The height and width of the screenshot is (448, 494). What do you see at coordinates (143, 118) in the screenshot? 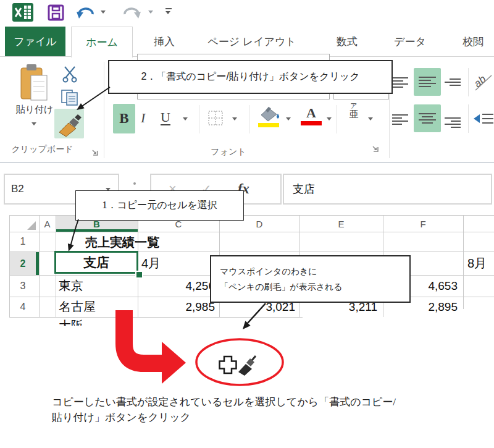
I see `italic-button: I` at bounding box center [143, 118].